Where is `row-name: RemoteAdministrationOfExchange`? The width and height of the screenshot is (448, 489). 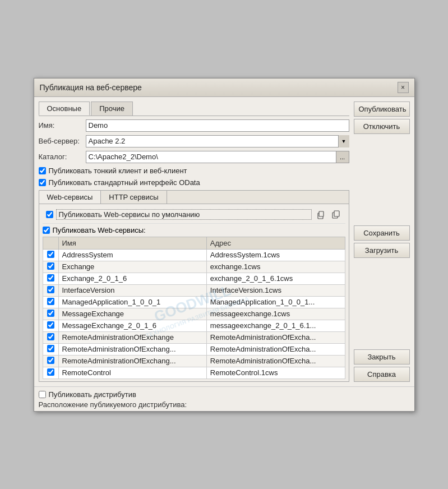 row-name: RemoteAdministrationOfExchange is located at coordinates (132, 338).